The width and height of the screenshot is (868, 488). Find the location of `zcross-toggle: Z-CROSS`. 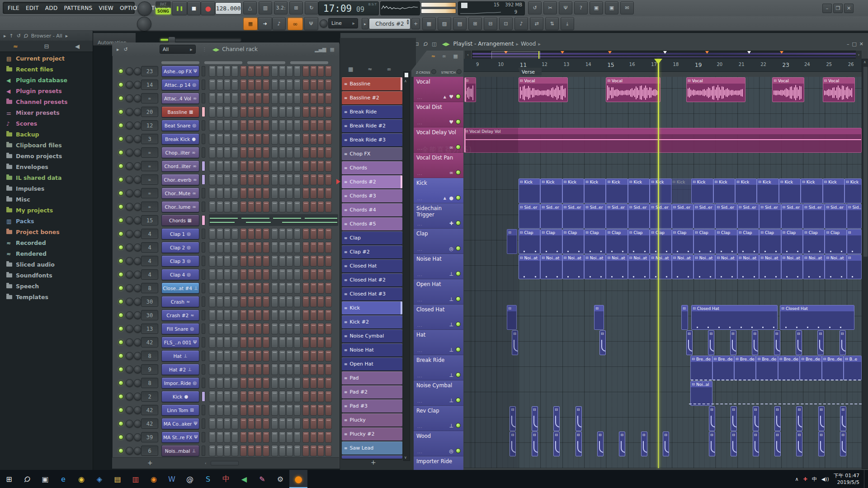

zcross-toggle: Z-CROSS is located at coordinates (426, 72).